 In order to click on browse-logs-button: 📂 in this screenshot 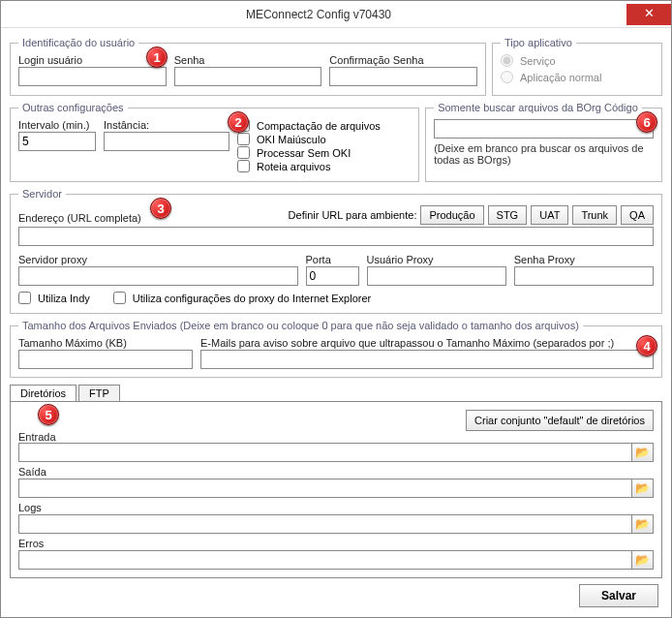, I will do `click(643, 524)`.